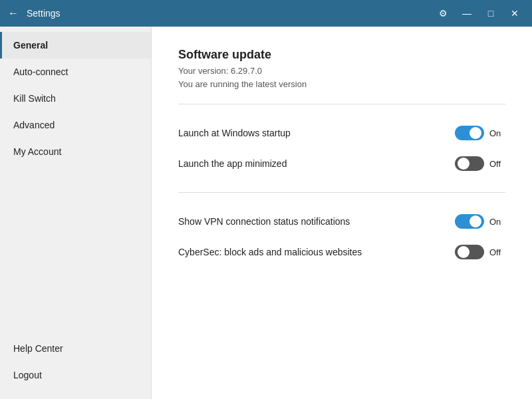  I want to click on sidebar-item-general: General, so click(76, 45).